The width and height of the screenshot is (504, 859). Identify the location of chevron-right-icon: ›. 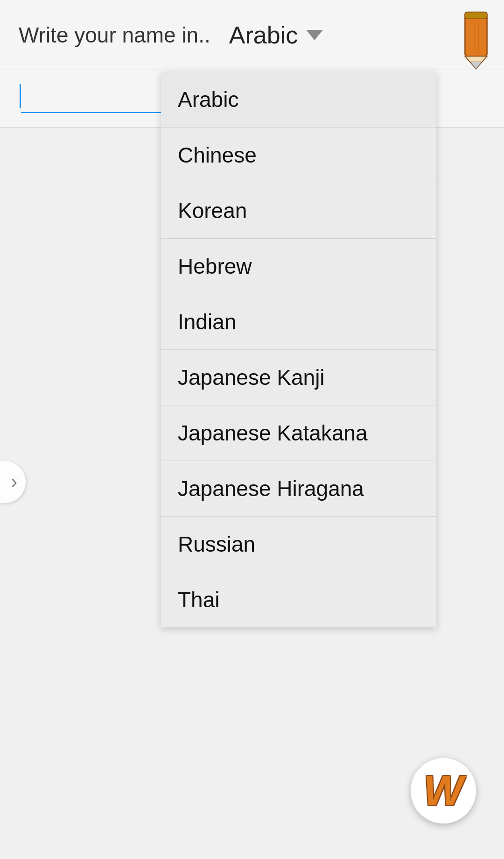
(14, 482).